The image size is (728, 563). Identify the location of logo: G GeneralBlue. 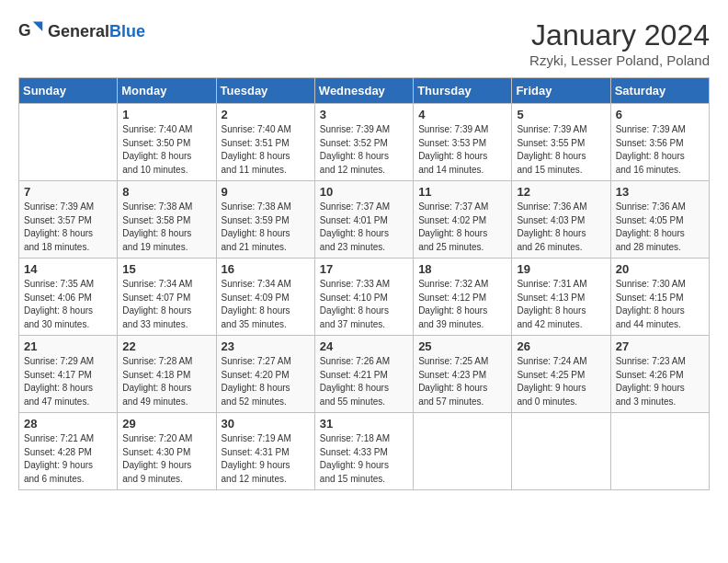
(82, 31).